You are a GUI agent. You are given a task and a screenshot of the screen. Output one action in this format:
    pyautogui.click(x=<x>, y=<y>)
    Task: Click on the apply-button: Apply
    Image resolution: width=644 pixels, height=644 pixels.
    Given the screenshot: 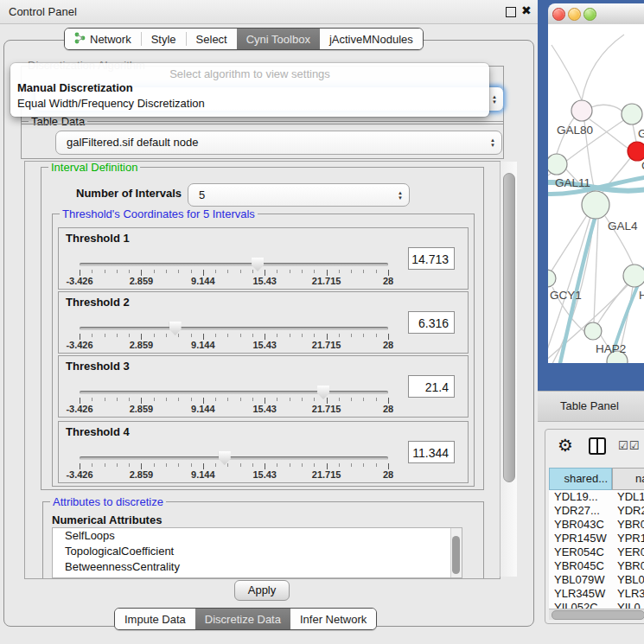 What is the action you would take?
    pyautogui.click(x=262, y=590)
    